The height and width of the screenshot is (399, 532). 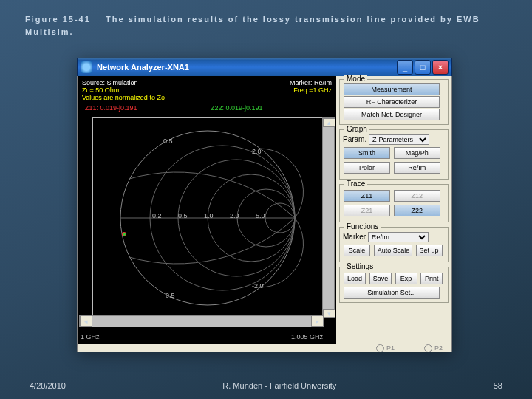 I want to click on save-button: Save, so click(x=381, y=279).